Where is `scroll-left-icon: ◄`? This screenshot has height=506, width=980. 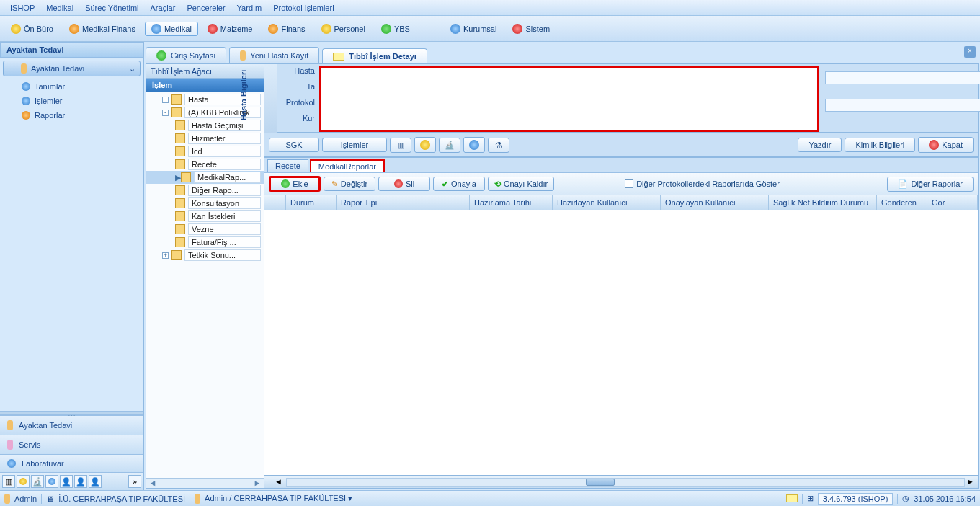 scroll-left-icon: ◄ is located at coordinates (153, 483).